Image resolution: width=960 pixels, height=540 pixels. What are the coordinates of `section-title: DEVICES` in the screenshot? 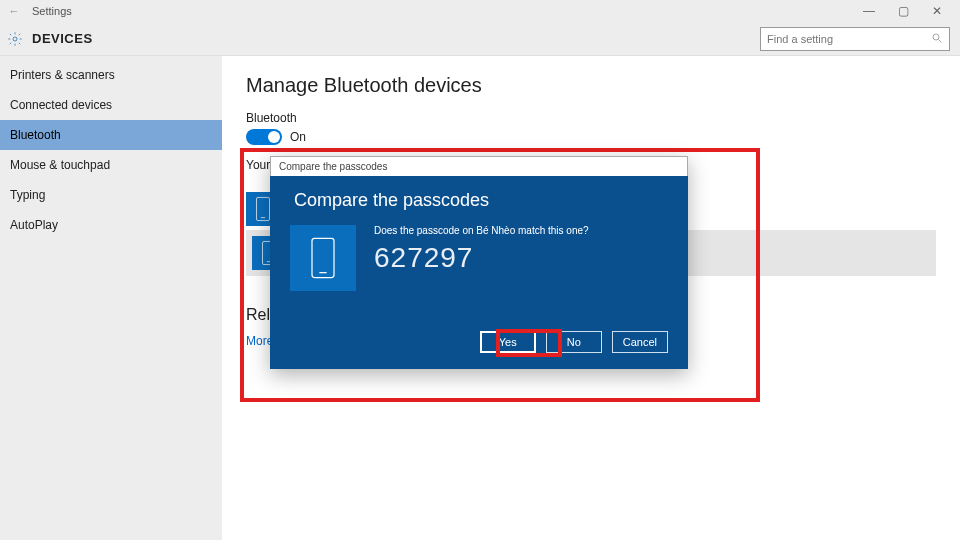 It's located at (62, 38).